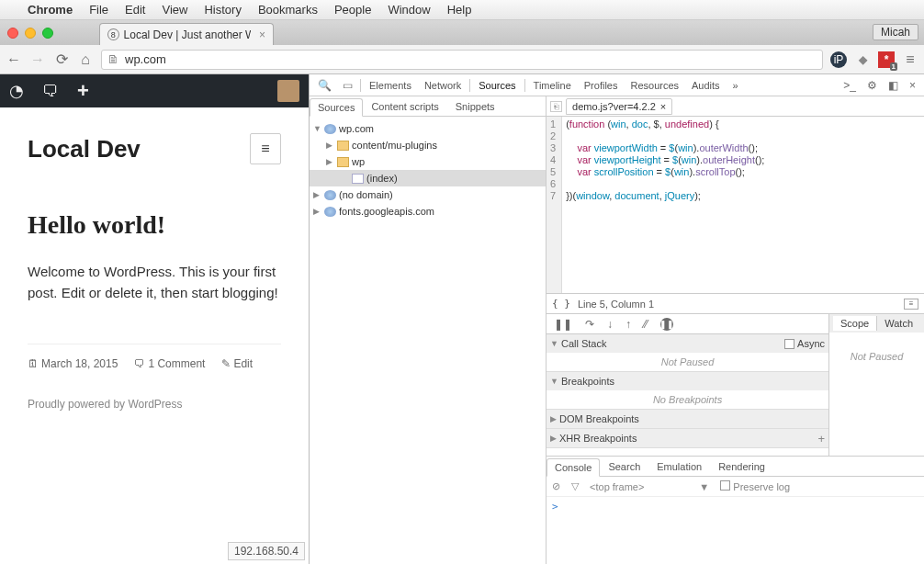 This screenshot has height=564, width=924. What do you see at coordinates (705, 85) in the screenshot?
I see `tab-audits: Audits` at bounding box center [705, 85].